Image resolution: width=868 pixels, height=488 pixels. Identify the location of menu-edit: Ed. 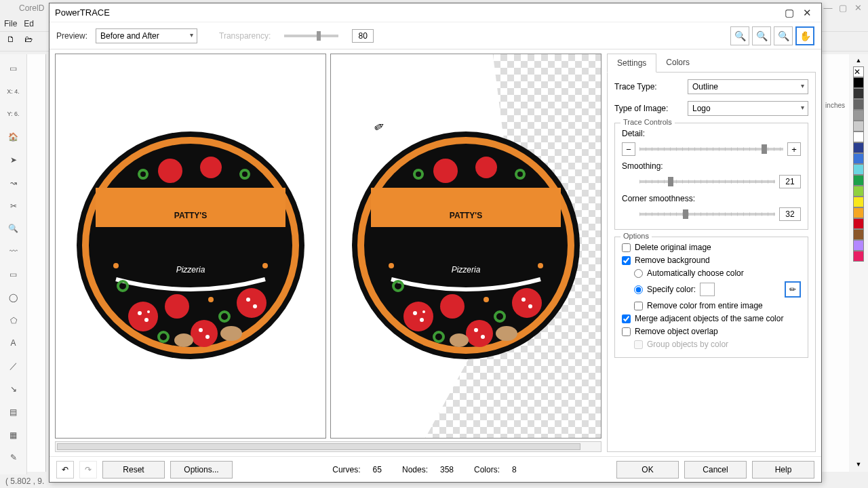
(28, 24).